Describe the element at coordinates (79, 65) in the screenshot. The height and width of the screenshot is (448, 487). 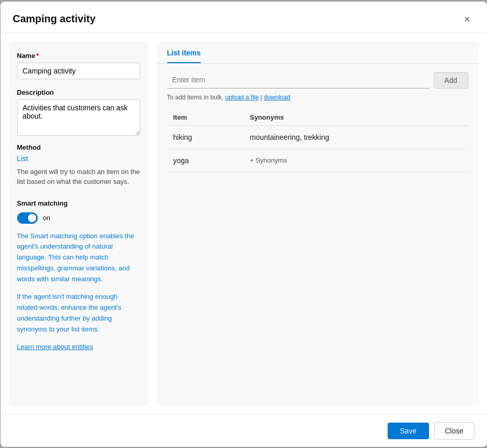
I see `name-field-group: Name*` at that location.